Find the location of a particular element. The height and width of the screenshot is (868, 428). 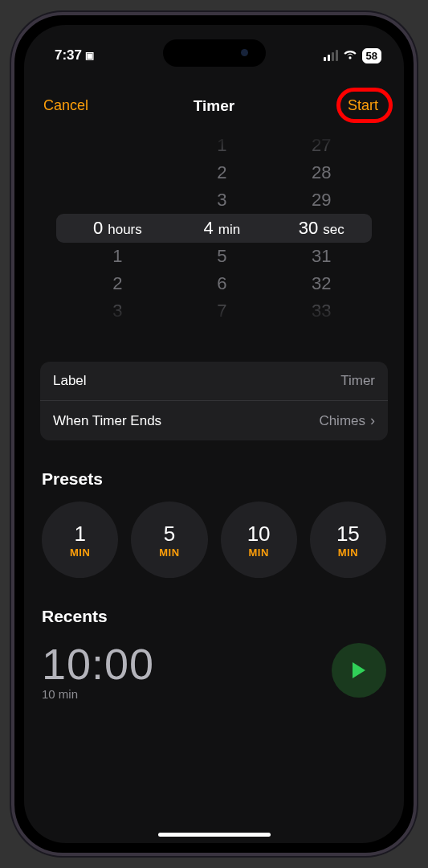

cell-signal-icon is located at coordinates (331, 55).